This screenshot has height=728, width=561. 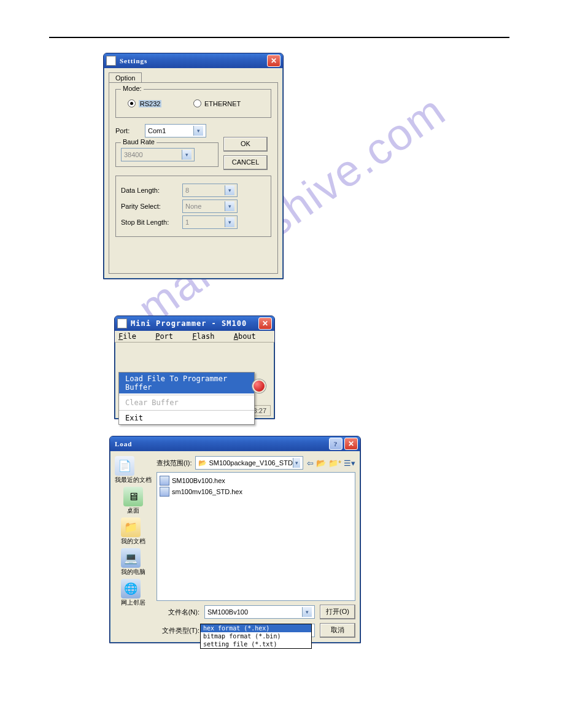 What do you see at coordinates (311, 463) in the screenshot?
I see `back-icon: ⇦` at bounding box center [311, 463].